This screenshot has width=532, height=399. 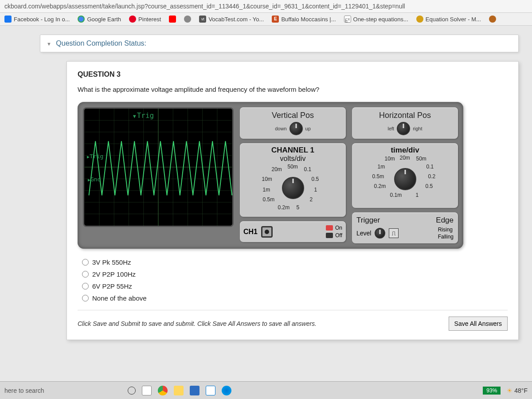 What do you see at coordinates (158, 167) in the screenshot?
I see `oscilloscope-screen: Trig Trig Gnd` at bounding box center [158, 167].